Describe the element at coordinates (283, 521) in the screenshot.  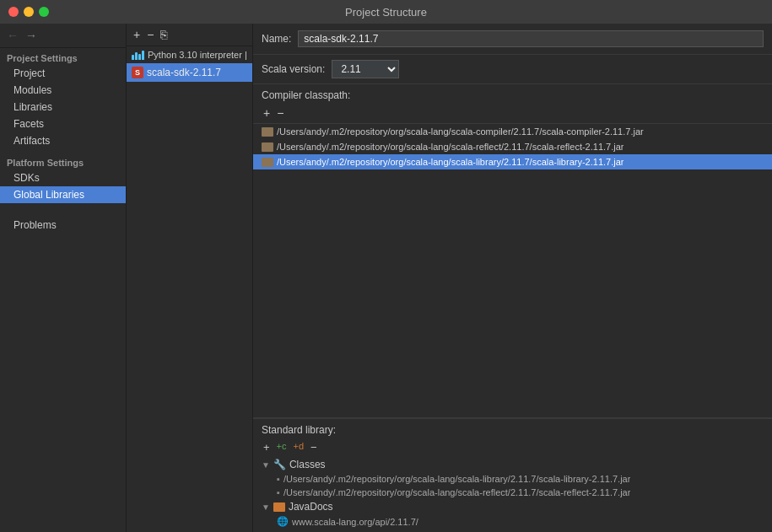
I see `globe-icon: 🌐` at that location.